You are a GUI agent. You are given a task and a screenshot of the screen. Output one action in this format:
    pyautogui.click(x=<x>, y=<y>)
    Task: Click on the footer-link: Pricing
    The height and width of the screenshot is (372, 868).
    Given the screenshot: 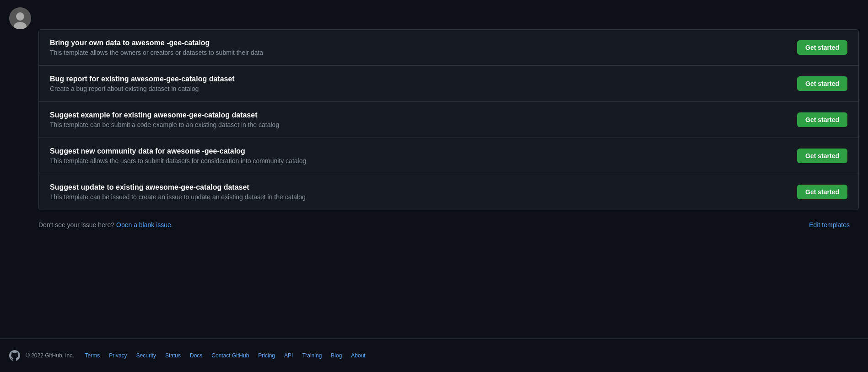 What is the action you would take?
    pyautogui.click(x=266, y=356)
    